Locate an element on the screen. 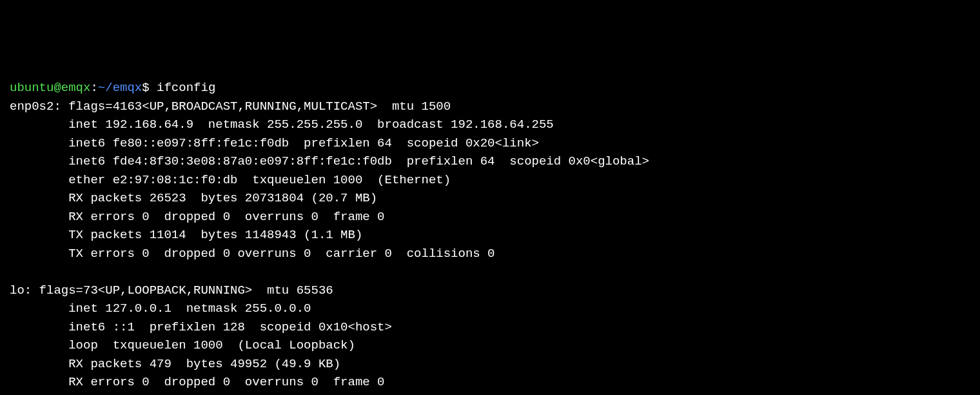 The height and width of the screenshot is (395, 980). iface-1-line-2: loop txqueuelen 1000 (Local Loopback) is located at coordinates (490, 346).